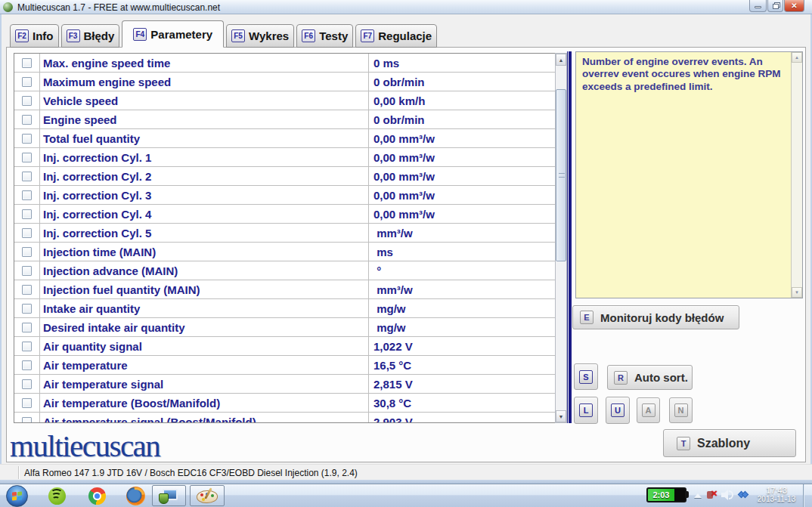 Image resolution: width=812 pixels, height=507 pixels. What do you see at coordinates (586, 410) in the screenshot?
I see `key-button-l: L` at bounding box center [586, 410].